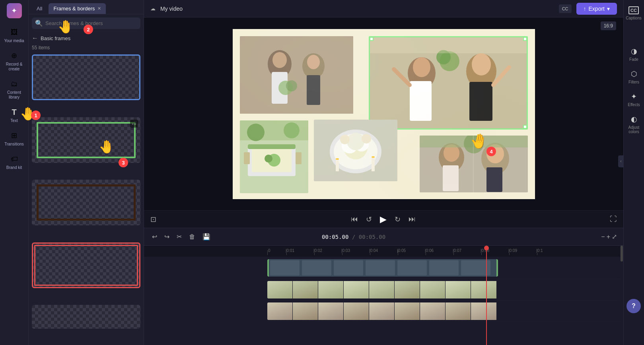 The width and height of the screenshot is (644, 345). Describe the element at coordinates (192, 237) in the screenshot. I see `delete-button: 🗑` at that location.